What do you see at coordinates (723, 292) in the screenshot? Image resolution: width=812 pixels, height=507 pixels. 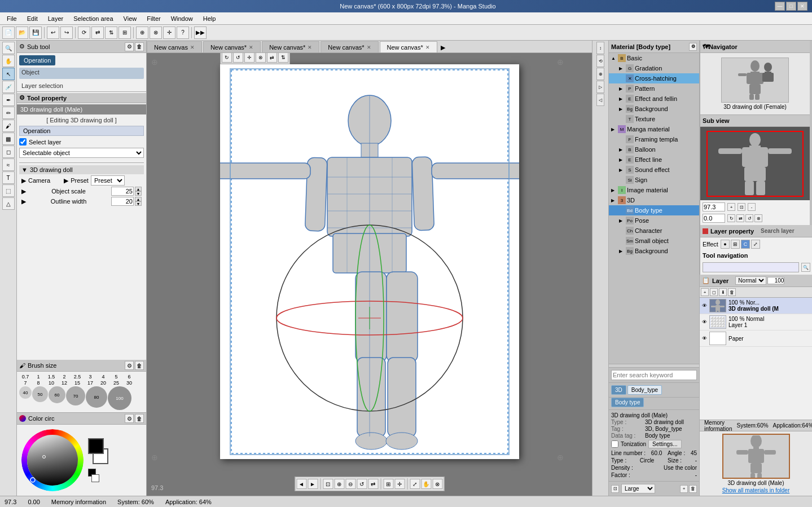 I see `layer-merge-btn: ⬇` at bounding box center [723, 292].